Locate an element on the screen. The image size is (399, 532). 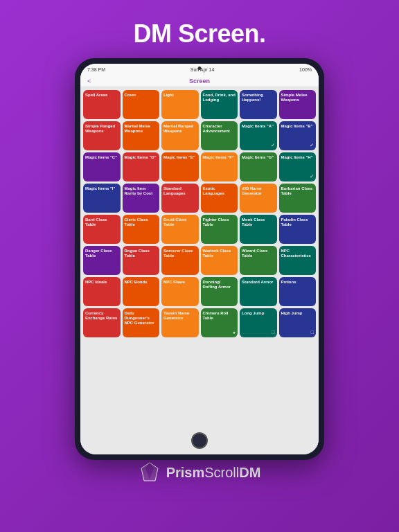
back-button: < is located at coordinates (89, 81).